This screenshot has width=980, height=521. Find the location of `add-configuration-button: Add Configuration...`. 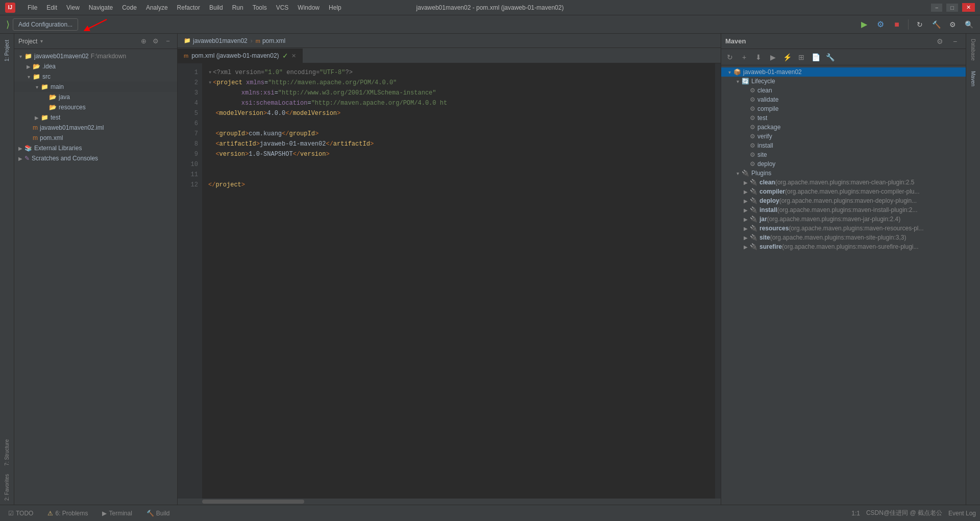

add-configuration-button: Add Configuration... is located at coordinates (45, 25).